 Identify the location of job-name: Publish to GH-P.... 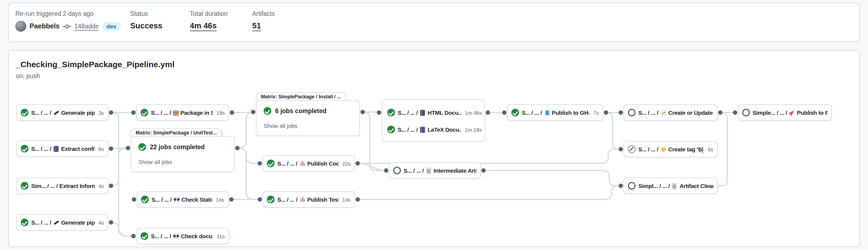
(571, 112).